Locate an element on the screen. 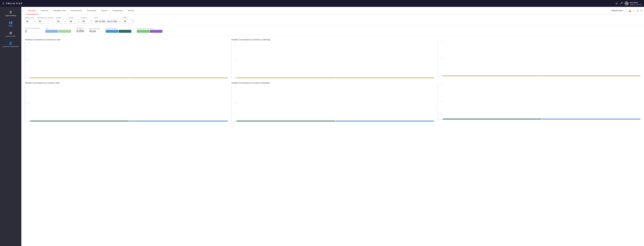  team-select: All is located at coordinates (74, 22).